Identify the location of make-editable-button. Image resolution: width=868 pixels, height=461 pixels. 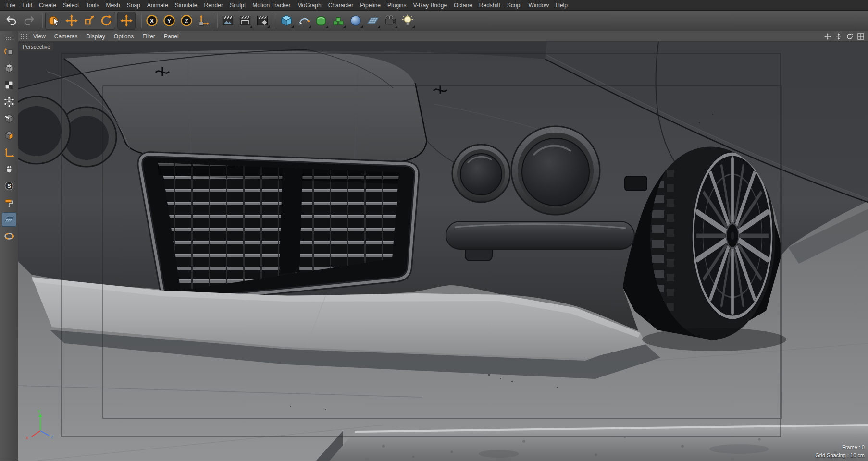
(9, 51).